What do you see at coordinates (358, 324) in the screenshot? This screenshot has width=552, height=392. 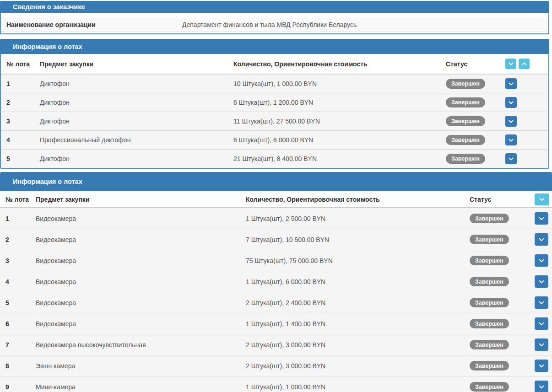 I see `lot-quantity-cost: 1 Штука(шт), 1 400.00 BYN` at bounding box center [358, 324].